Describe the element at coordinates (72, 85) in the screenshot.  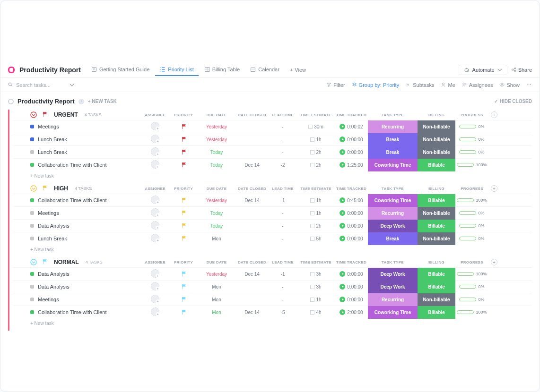
I see `chevron-down-icon` at that location.